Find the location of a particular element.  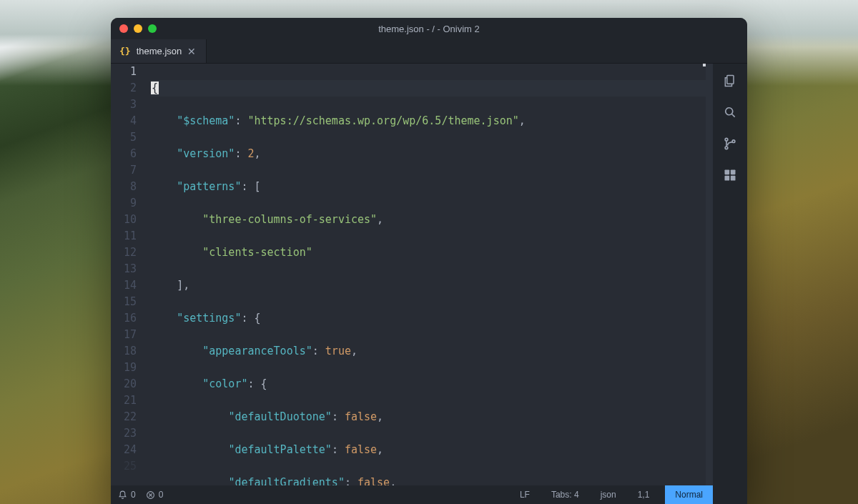

close-tab-icon: ✕ is located at coordinates (192, 51).